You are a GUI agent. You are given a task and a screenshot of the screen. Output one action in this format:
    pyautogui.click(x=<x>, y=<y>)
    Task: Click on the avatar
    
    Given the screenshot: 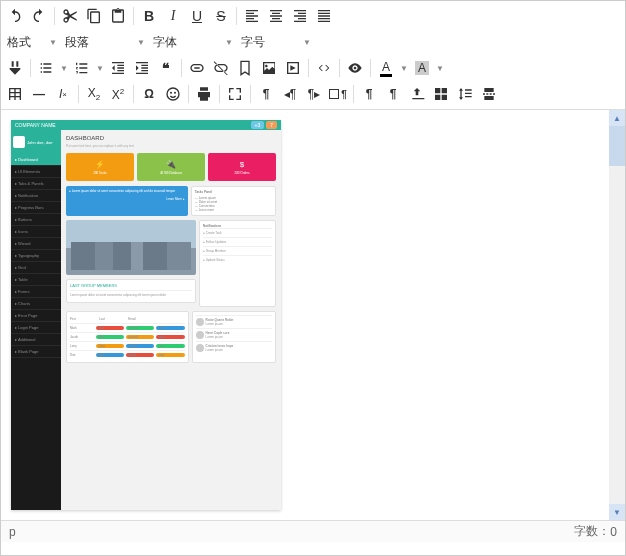 What is the action you would take?
    pyautogui.click(x=19, y=142)
    